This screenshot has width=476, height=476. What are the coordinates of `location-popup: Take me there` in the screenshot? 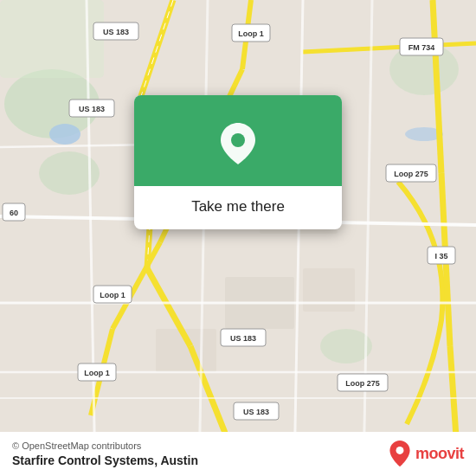 It's located at (238, 163).